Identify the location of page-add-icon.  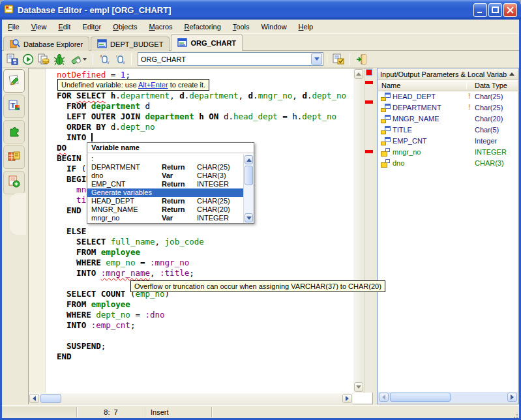
(14, 183).